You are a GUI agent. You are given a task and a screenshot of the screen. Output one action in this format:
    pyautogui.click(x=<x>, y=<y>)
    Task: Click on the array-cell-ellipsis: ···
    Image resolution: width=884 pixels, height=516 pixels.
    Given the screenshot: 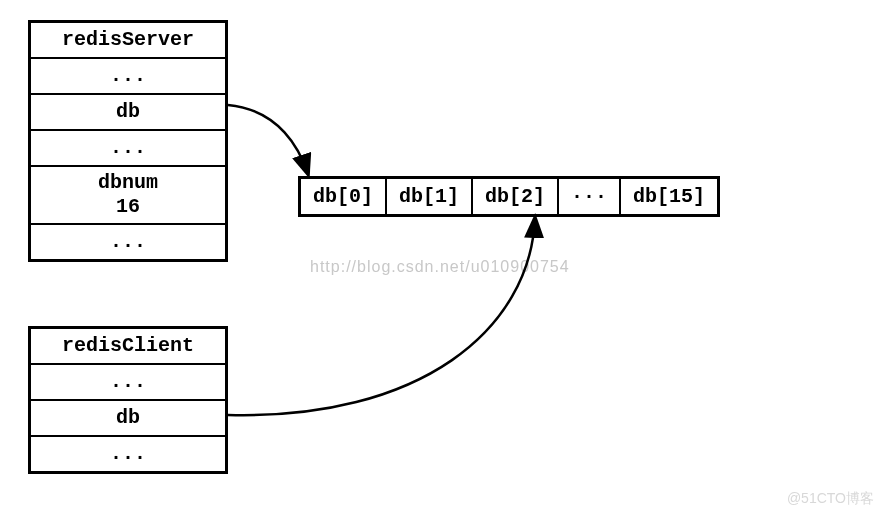 What is the action you would take?
    pyautogui.click(x=588, y=196)
    